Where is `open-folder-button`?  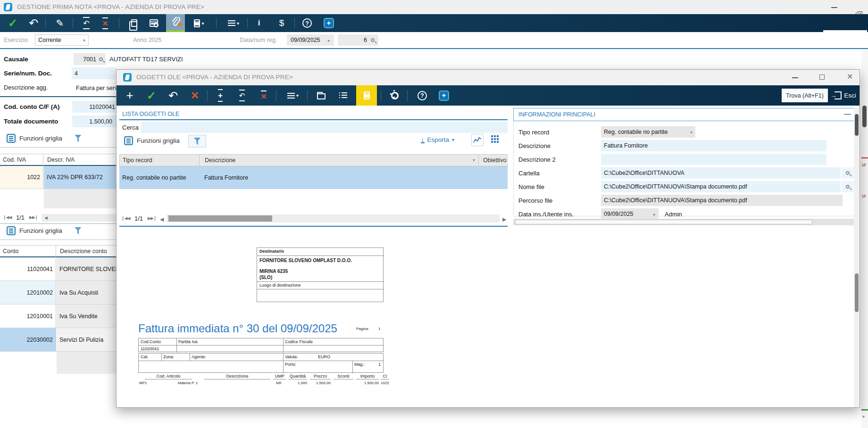
open-folder-button is located at coordinates (321, 95).